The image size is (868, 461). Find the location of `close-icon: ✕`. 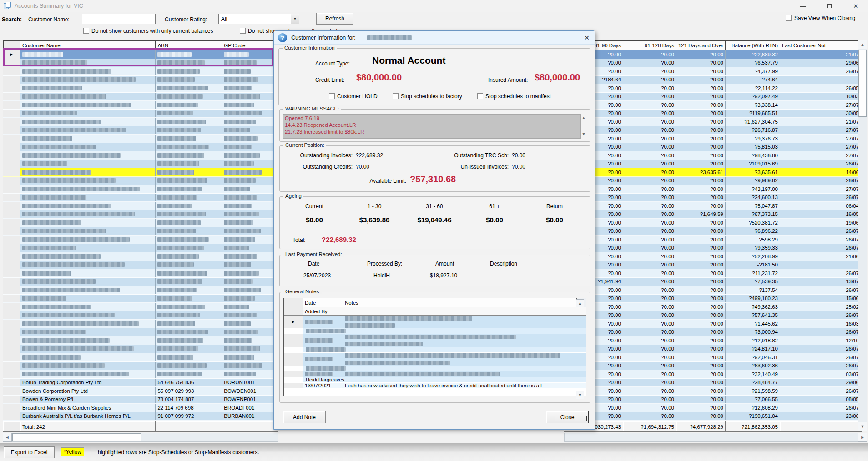

close-icon: ✕ is located at coordinates (587, 38).